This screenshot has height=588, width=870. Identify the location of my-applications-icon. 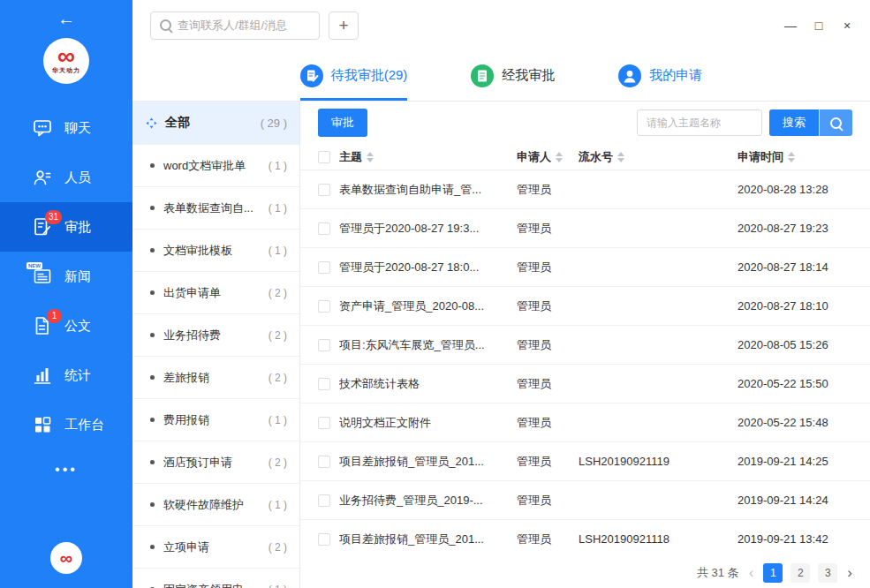
(630, 76).